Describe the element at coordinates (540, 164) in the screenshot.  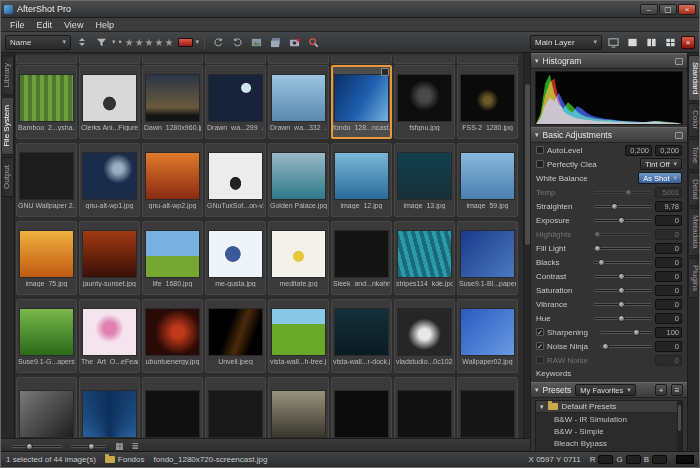
I see `checkbox-perfectly-clear` at that location.